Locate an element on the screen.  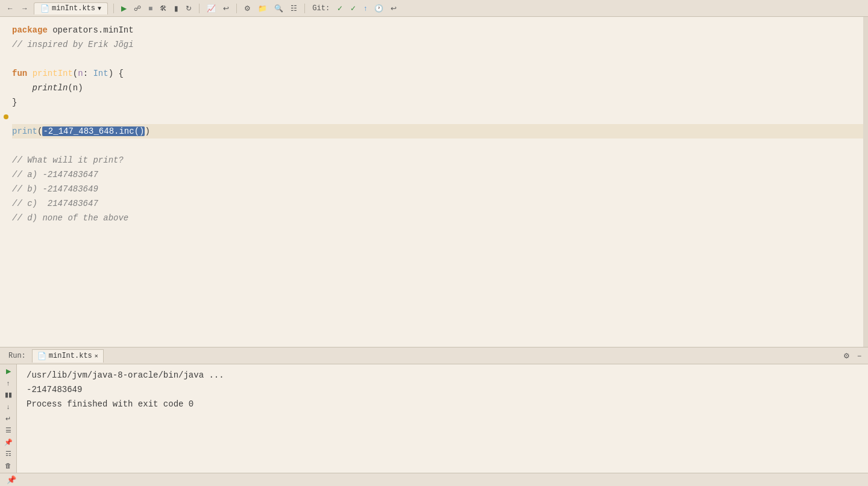
comment-d: // d) none of the above is located at coordinates (70, 218).